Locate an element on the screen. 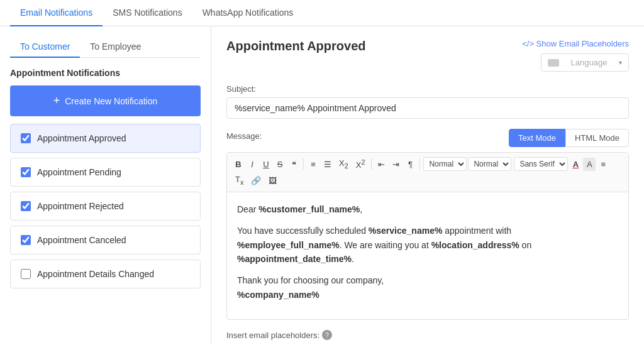 The width and height of the screenshot is (644, 345). editor-toolbar: B I U S ❝ ≡ ☰ X2 X2 ⇤ ⇥ ¶ Normal Norma is located at coordinates (428, 172).